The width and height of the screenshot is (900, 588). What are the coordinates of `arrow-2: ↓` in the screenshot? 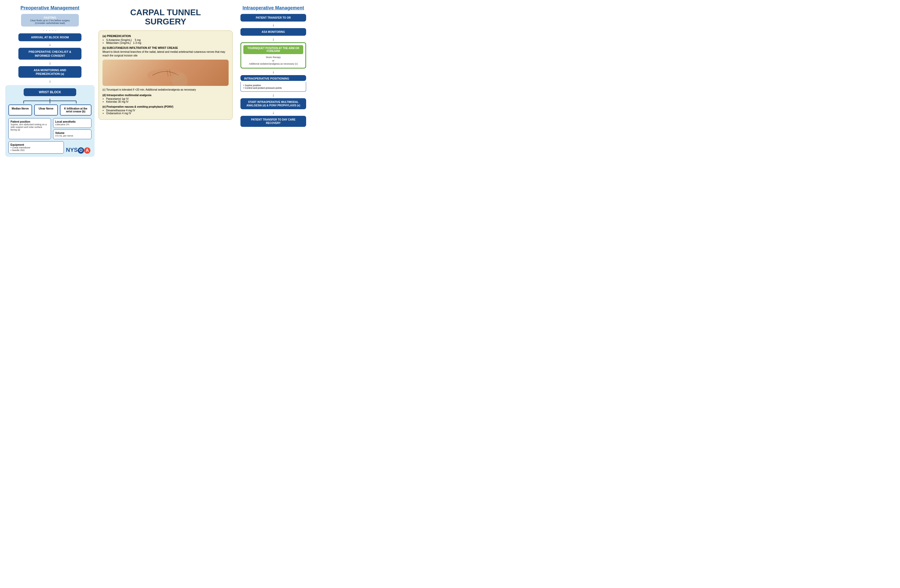 It's located at (50, 63).